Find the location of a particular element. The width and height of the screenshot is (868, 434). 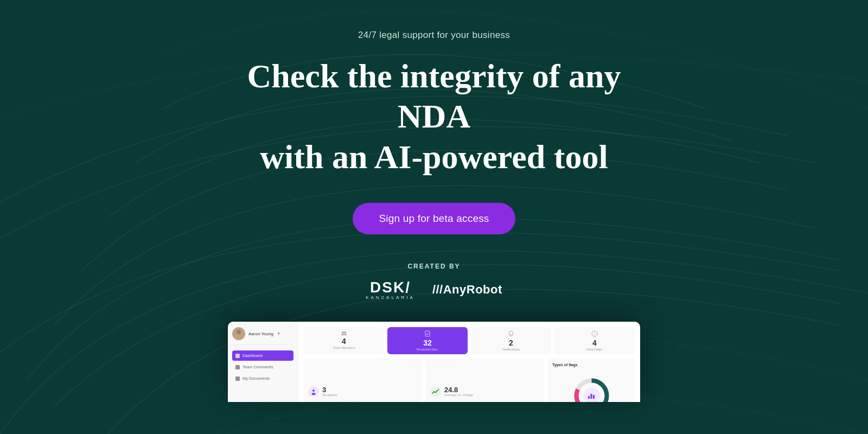

subtitle-text: 24/7 legal support for your business is located at coordinates (434, 35).